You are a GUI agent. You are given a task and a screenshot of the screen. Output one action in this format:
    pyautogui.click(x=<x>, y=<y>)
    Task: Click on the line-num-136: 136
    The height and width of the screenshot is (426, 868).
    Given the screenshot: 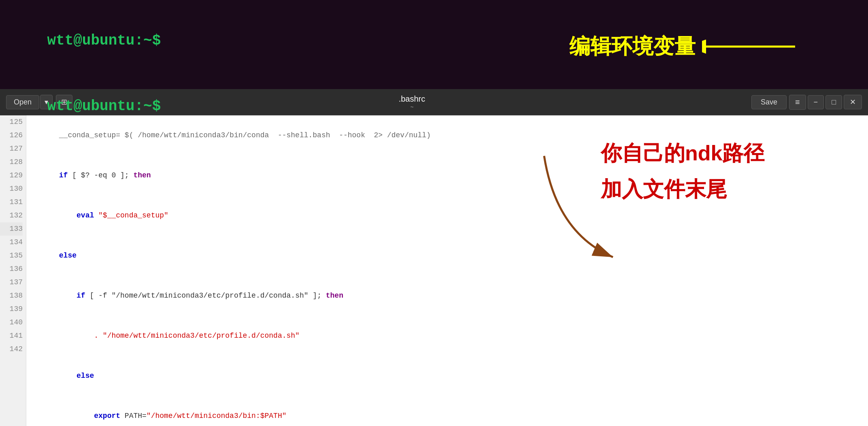 What is the action you would take?
    pyautogui.click(x=11, y=269)
    